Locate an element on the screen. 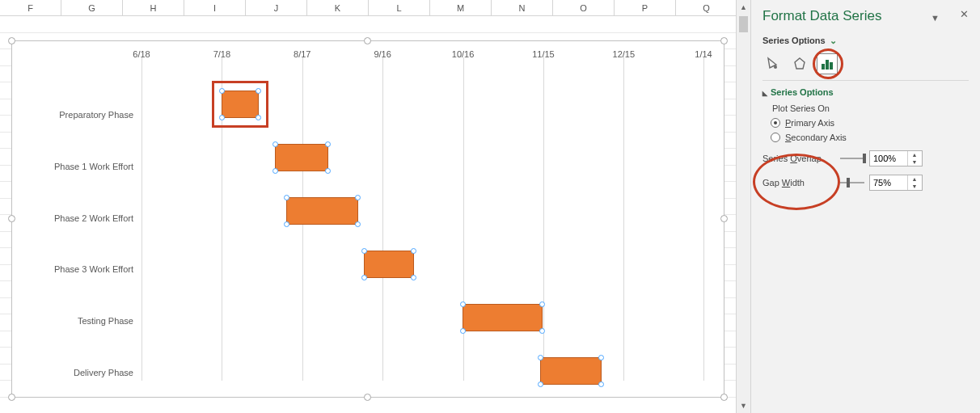  y-category-label: Delivery Phase is located at coordinates (103, 373).